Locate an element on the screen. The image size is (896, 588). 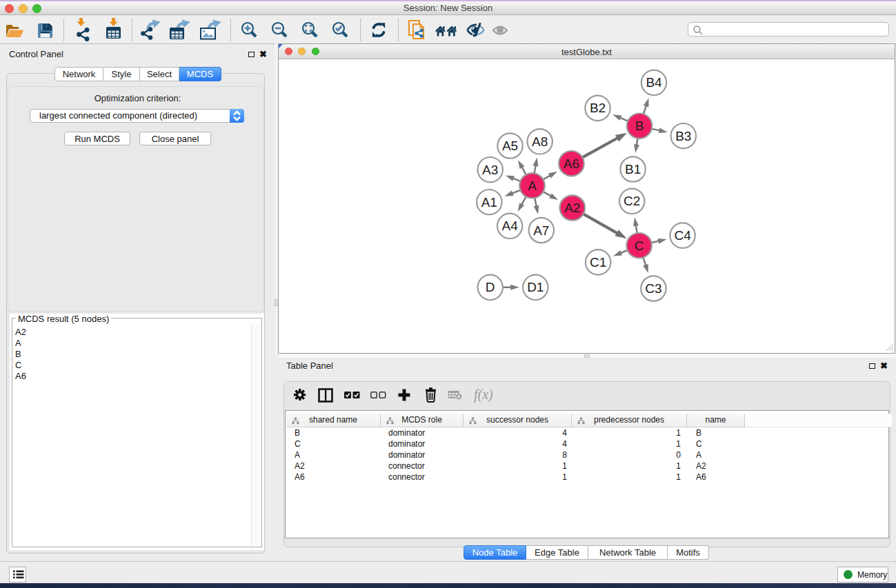
svg-text: B3 is located at coordinates (683, 136).